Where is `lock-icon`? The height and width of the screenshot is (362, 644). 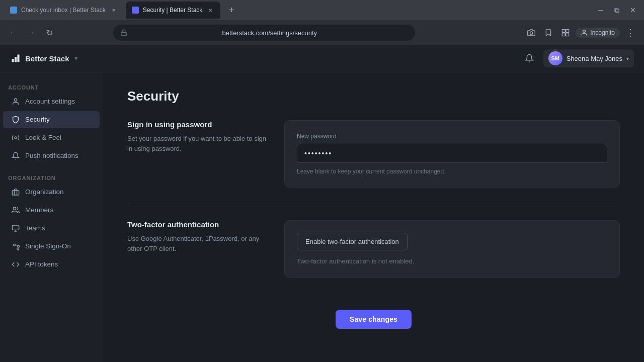 lock-icon is located at coordinates (124, 33).